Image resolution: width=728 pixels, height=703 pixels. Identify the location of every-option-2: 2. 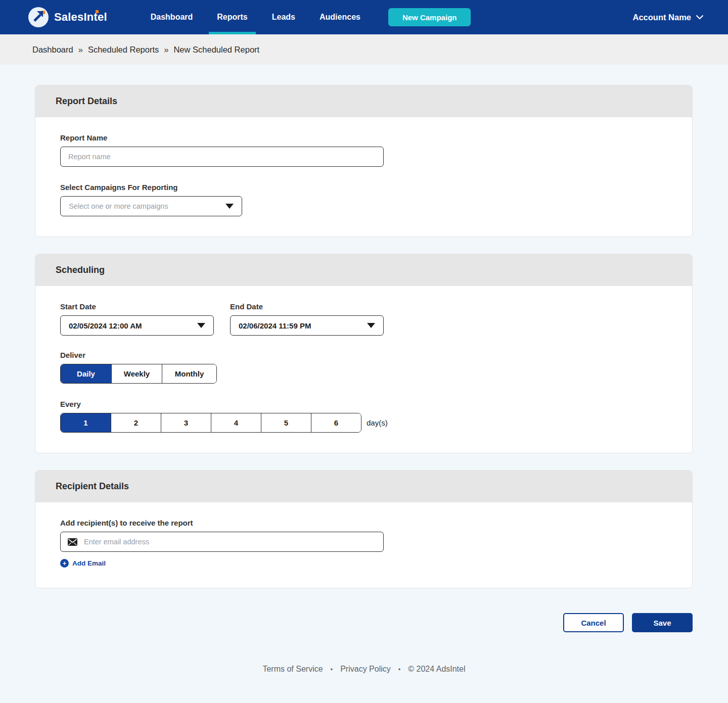
(135, 423).